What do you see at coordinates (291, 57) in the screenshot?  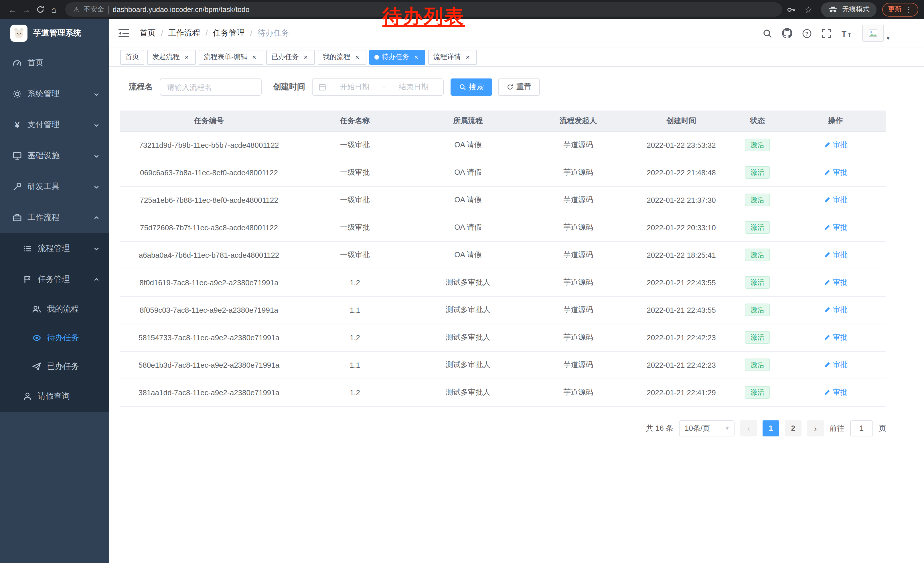 I see `tab-3: 已办任务×` at bounding box center [291, 57].